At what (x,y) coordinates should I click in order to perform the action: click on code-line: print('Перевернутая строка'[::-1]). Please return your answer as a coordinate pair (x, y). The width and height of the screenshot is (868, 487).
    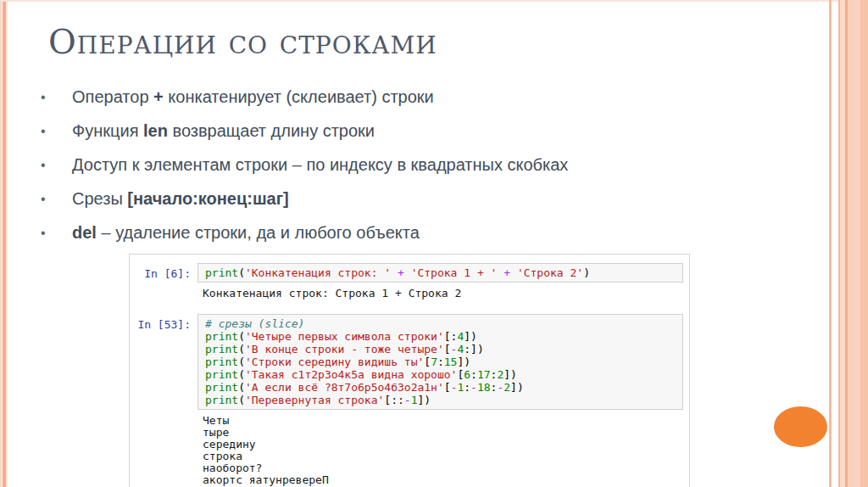
    Looking at the image, I should click on (441, 400).